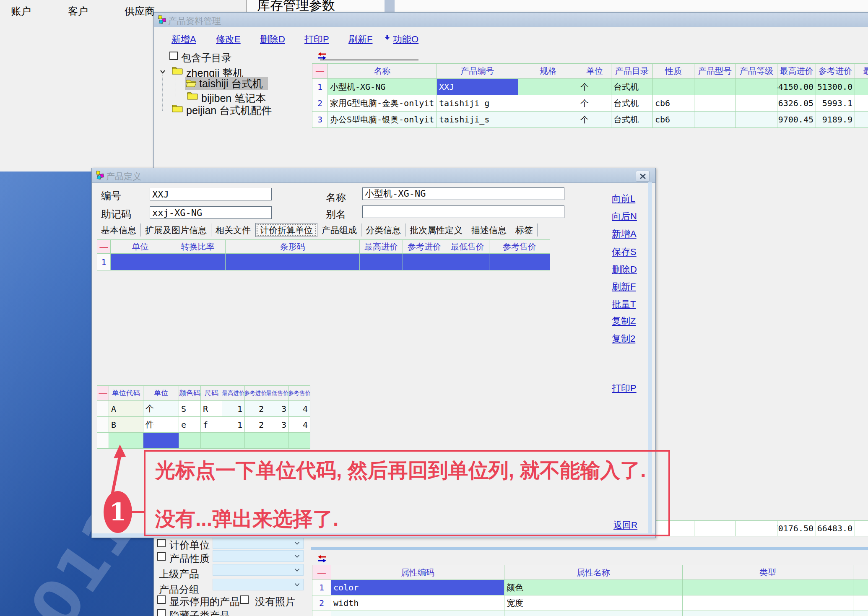  What do you see at coordinates (161, 425) in the screenshot?
I see `table-cell: 件` at bounding box center [161, 425].